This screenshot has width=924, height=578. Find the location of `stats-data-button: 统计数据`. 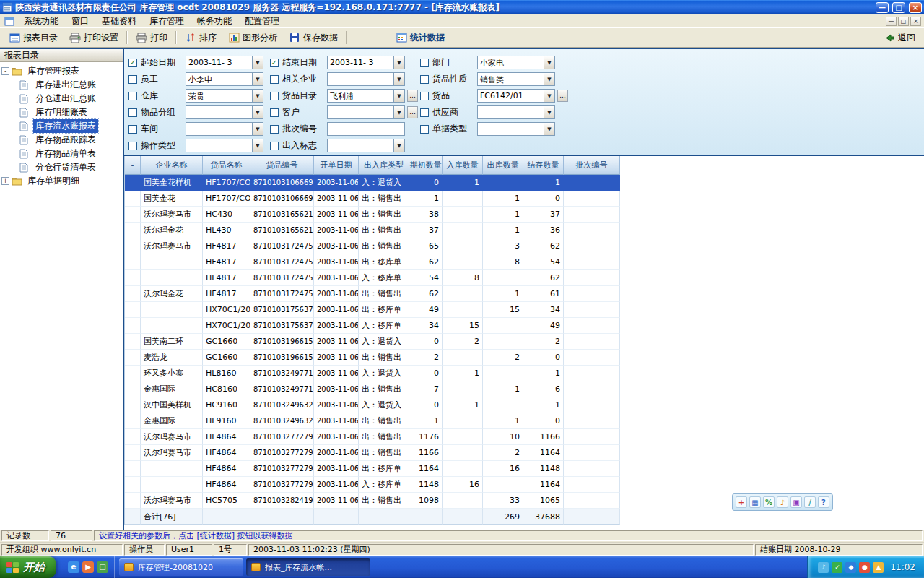

stats-data-button: 统计数据 is located at coordinates (420, 38).